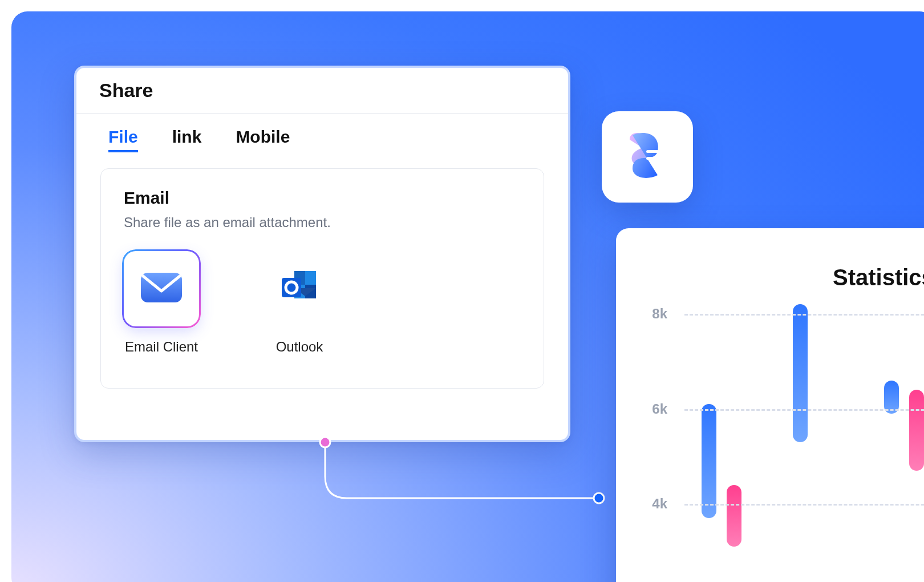 This screenshot has width=924, height=582. I want to click on statistics-chart: 8k6k4k2k, so click(779, 448).